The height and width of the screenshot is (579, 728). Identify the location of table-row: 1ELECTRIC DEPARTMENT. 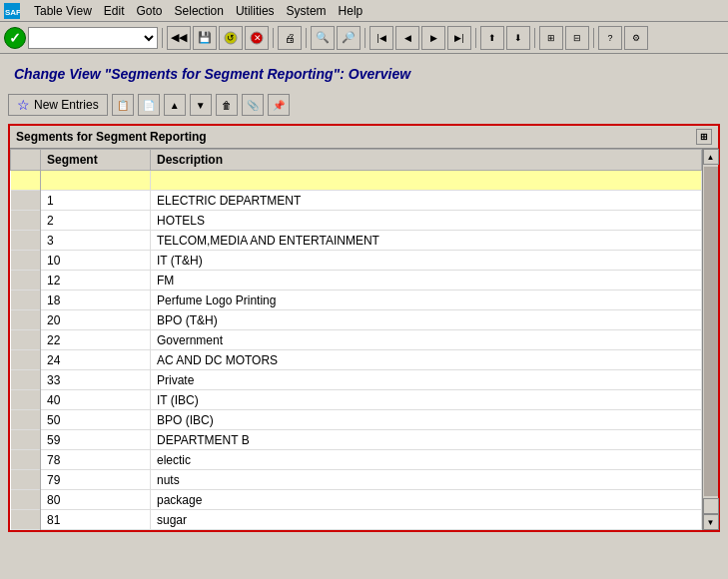
(357, 201).